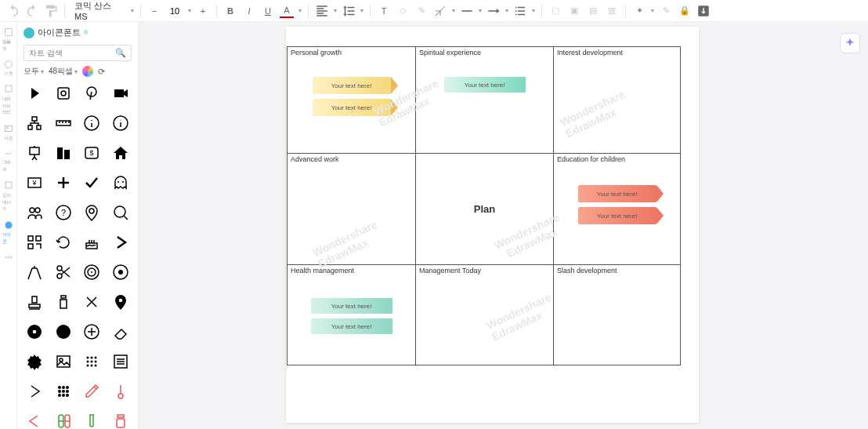 The width and height of the screenshot is (868, 429). I want to click on list-box-icon, so click(121, 362).